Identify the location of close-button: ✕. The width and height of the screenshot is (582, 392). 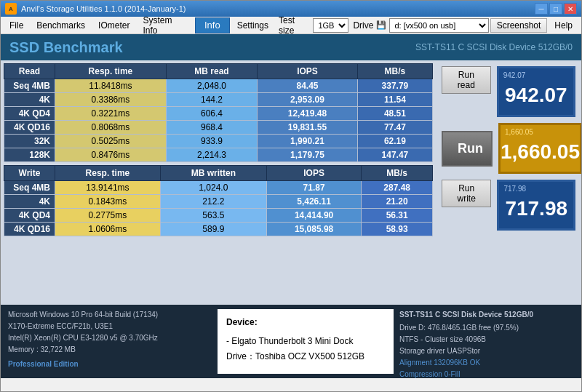
(570, 9).